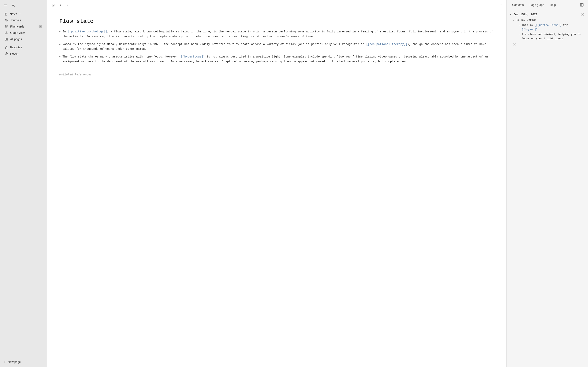  I want to click on journal-close-button, so click(583, 15).